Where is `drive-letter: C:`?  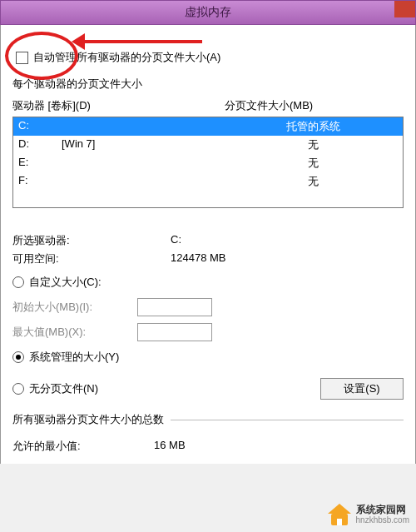
drive-letter: C: is located at coordinates (40, 127).